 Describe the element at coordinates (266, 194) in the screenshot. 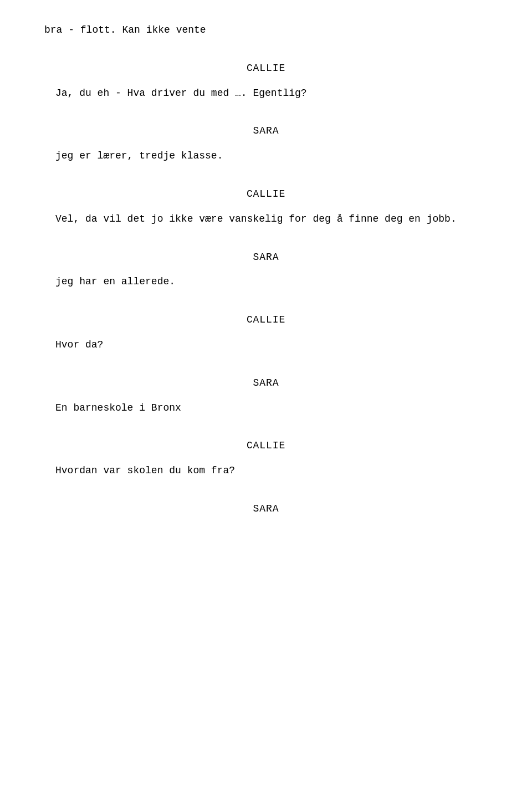

I see `character-callie-2: CALLIE` at that location.